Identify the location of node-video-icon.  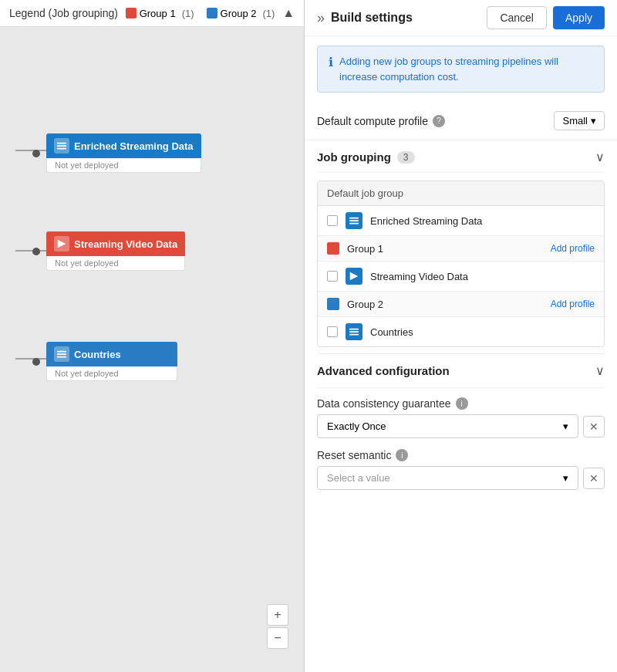
(62, 244).